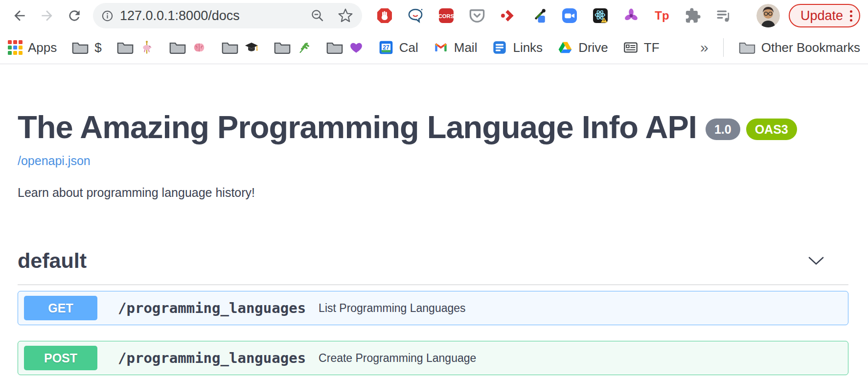  Describe the element at coordinates (441, 48) in the screenshot. I see `gmail-icon` at that location.